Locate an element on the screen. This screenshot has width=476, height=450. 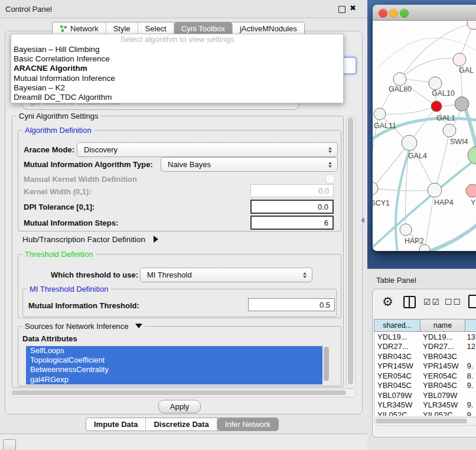
algorithm-option-bayesian-k2: Bayesian – K2 is located at coordinates (177, 88).